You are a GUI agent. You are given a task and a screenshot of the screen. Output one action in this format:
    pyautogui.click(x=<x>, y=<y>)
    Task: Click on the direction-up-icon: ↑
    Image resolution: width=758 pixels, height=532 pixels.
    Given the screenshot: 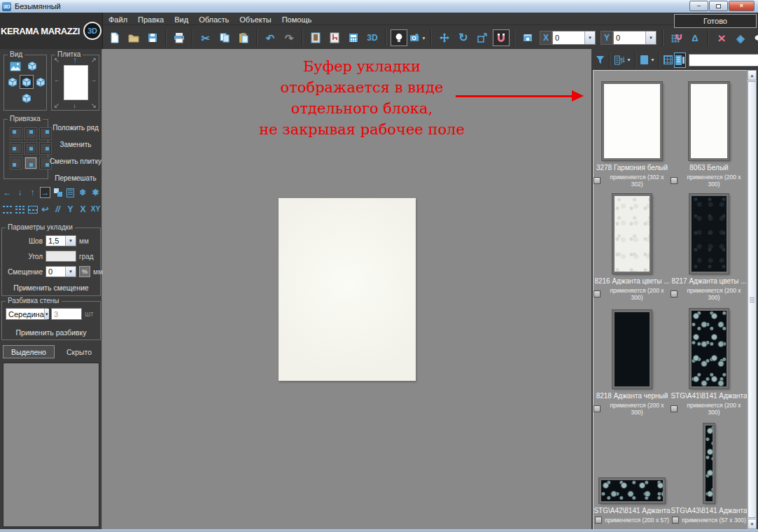 What is the action you would take?
    pyautogui.click(x=75, y=60)
    